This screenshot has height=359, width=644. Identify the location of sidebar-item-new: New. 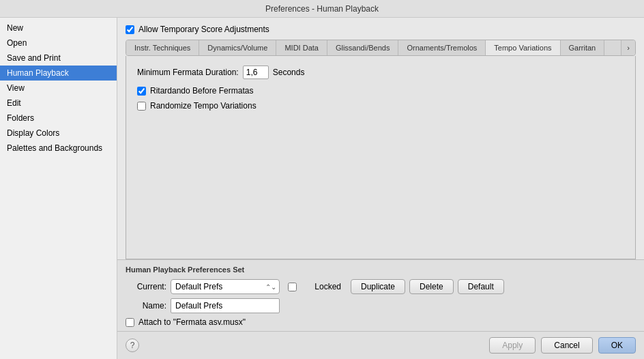
(59, 28).